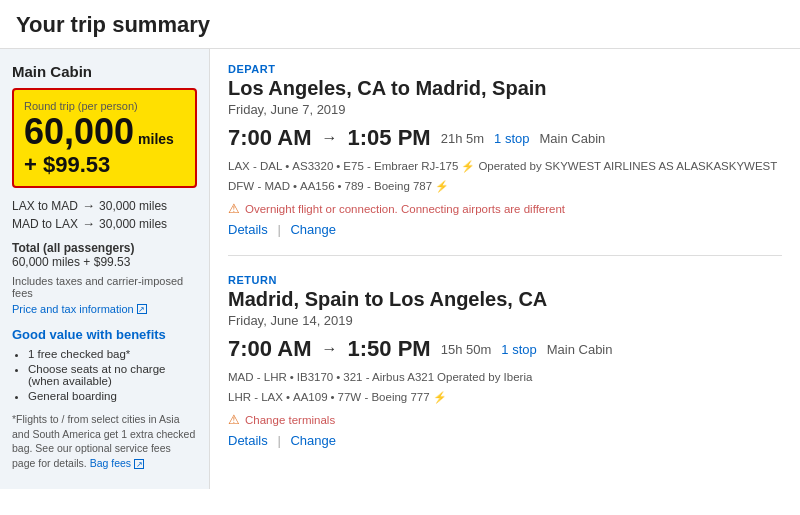 The image size is (800, 515). I want to click on total-section: Total (all passengers) 60,000 miles + $9…, so click(104, 255).